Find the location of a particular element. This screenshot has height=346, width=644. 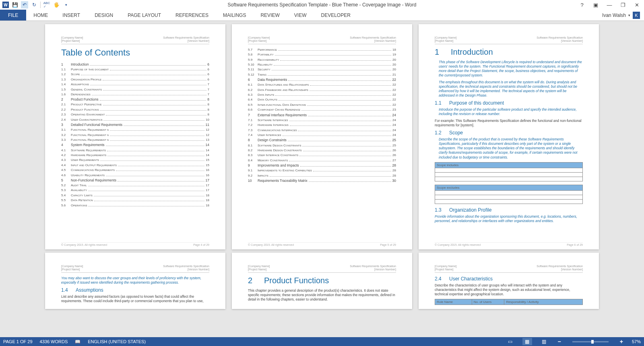

toc-entry: 1.1Purpose of this document6 is located at coordinates (135, 70).